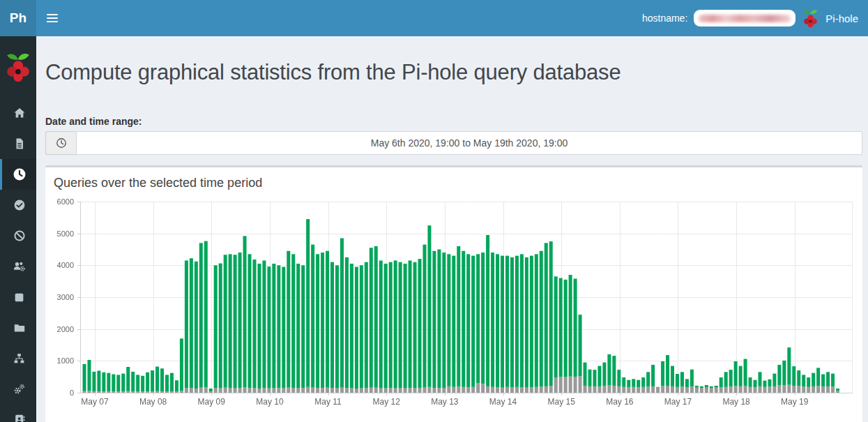 This screenshot has height=422, width=868. Describe the element at coordinates (745, 18) in the screenshot. I see `hostname-value-redacted` at that location.